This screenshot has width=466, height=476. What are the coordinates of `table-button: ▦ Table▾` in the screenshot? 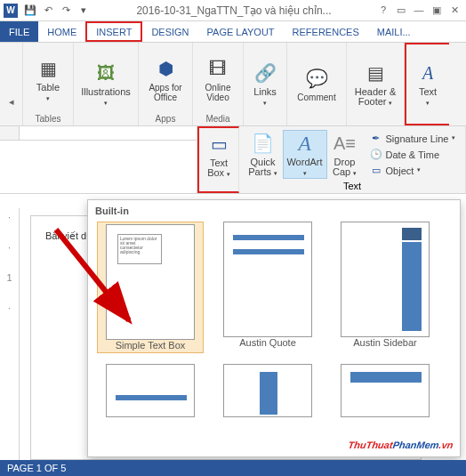 It's located at (48, 80).